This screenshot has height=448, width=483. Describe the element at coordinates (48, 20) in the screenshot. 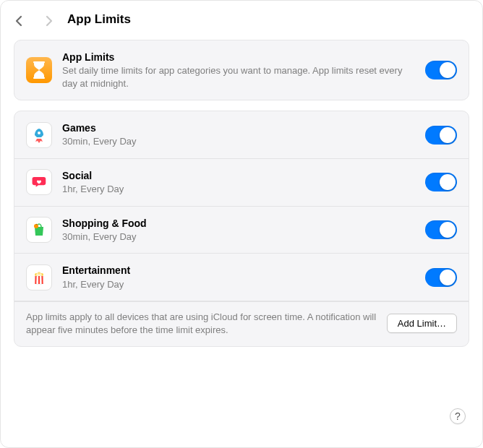

I see `forward-button` at that location.